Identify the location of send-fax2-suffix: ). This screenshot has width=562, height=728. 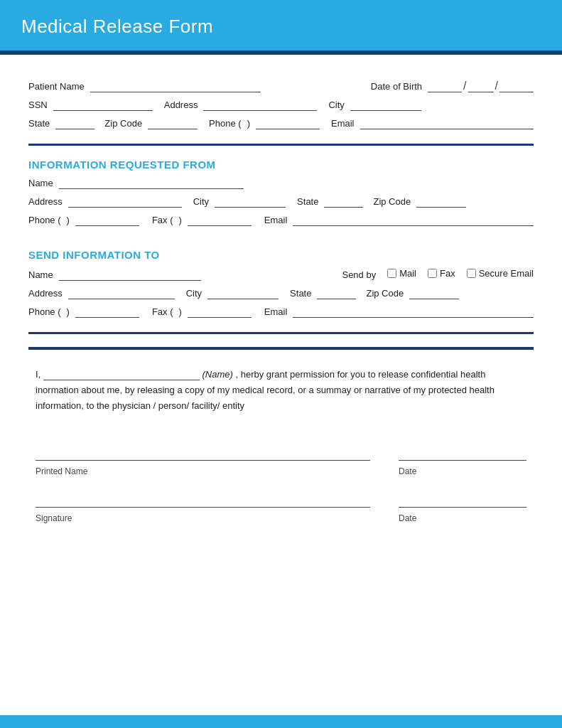
(180, 311).